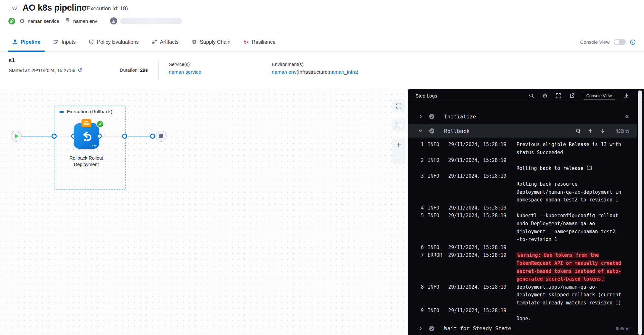 The width and height of the screenshot is (644, 335). Describe the element at coordinates (599, 96) in the screenshot. I see `console-view-button: Console View` at that location.